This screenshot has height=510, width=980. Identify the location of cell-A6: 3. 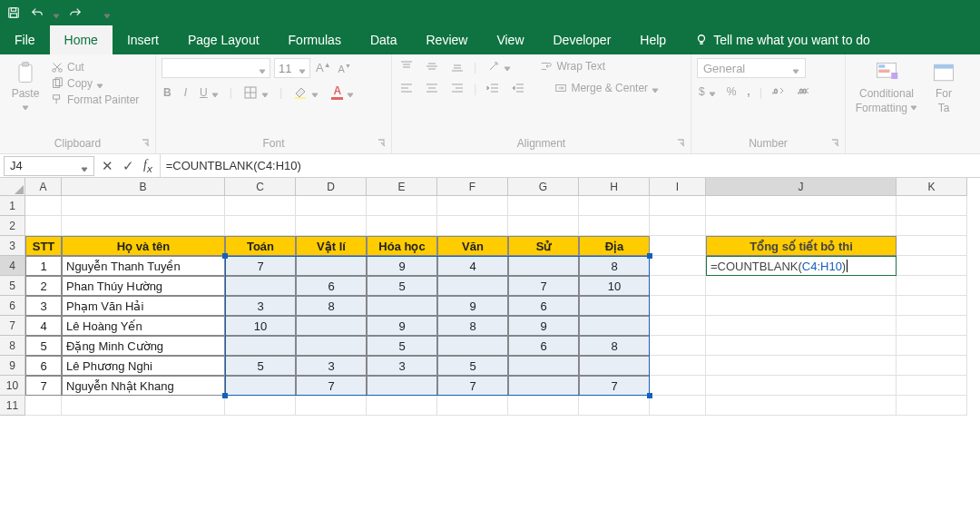
(44, 306).